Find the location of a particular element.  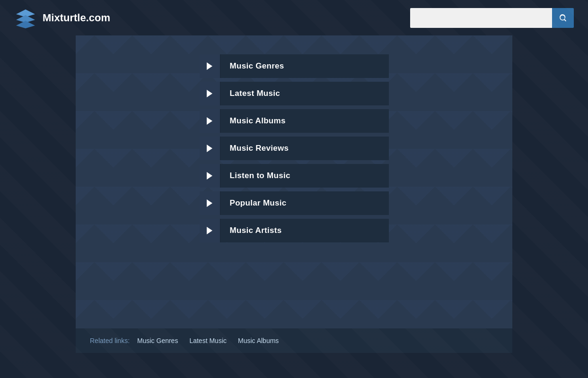

menu-arrow-music-artists is located at coordinates (210, 231).